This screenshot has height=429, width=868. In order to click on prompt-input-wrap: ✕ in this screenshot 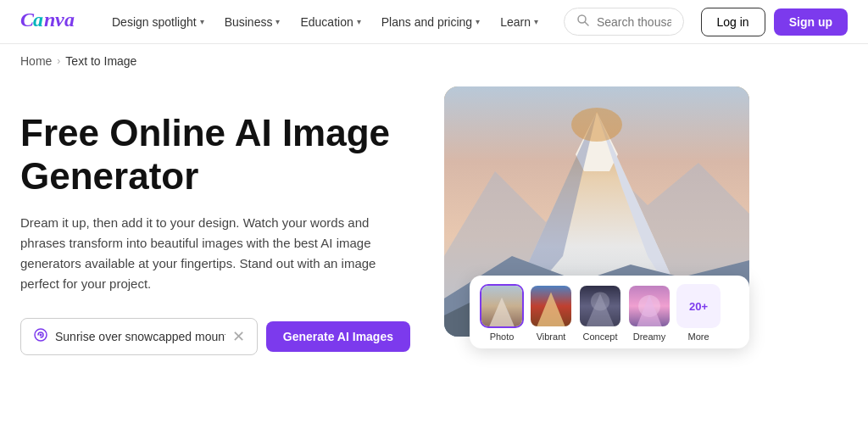, I will do `click(139, 337)`.